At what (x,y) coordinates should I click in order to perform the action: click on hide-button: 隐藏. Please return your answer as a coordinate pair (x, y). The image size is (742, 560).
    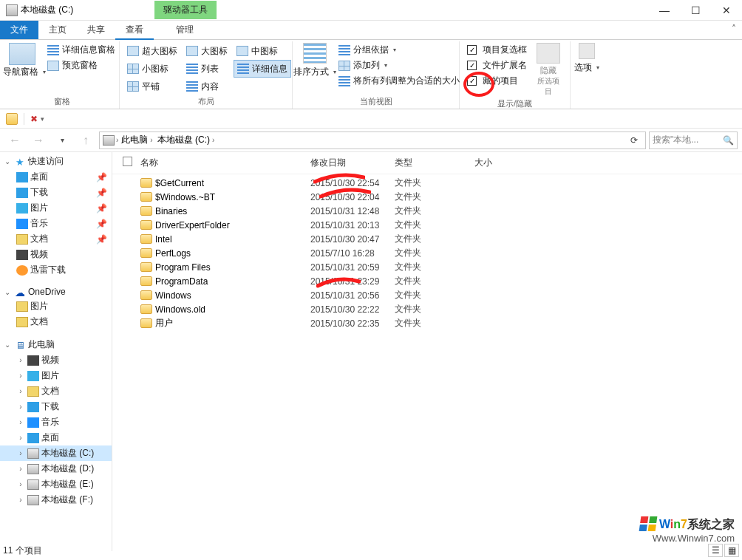
    Looking at the image, I should click on (548, 71).